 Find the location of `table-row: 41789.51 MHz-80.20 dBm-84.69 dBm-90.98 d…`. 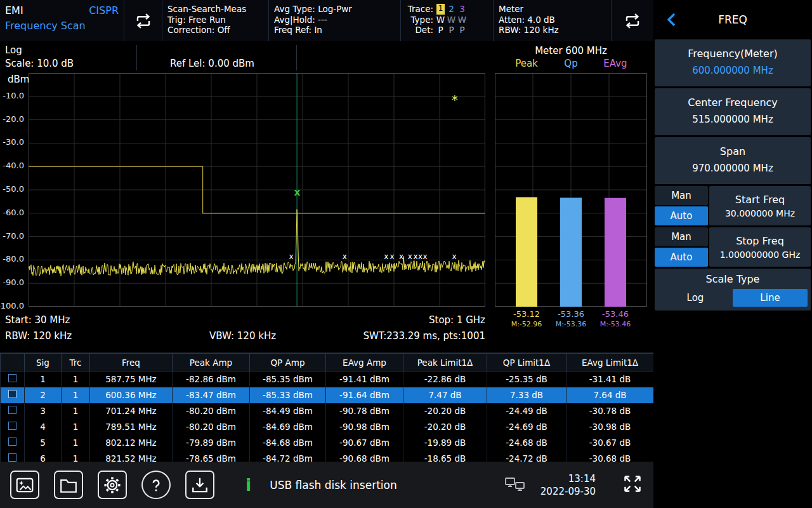

table-row: 41789.51 MHz-80.20 dBm-84.69 dBm-90.98 d… is located at coordinates (327, 427).